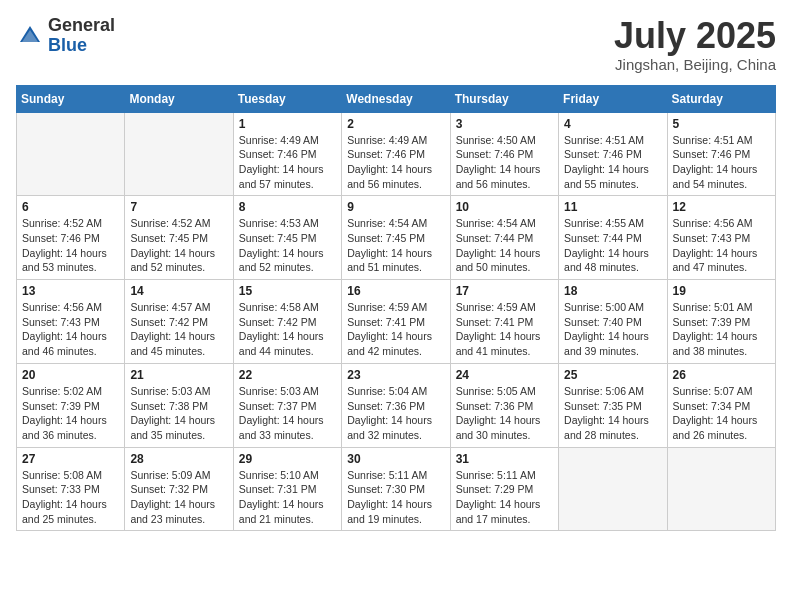 The image size is (792, 612). Describe the element at coordinates (288, 375) in the screenshot. I see `day-number: 22` at that location.